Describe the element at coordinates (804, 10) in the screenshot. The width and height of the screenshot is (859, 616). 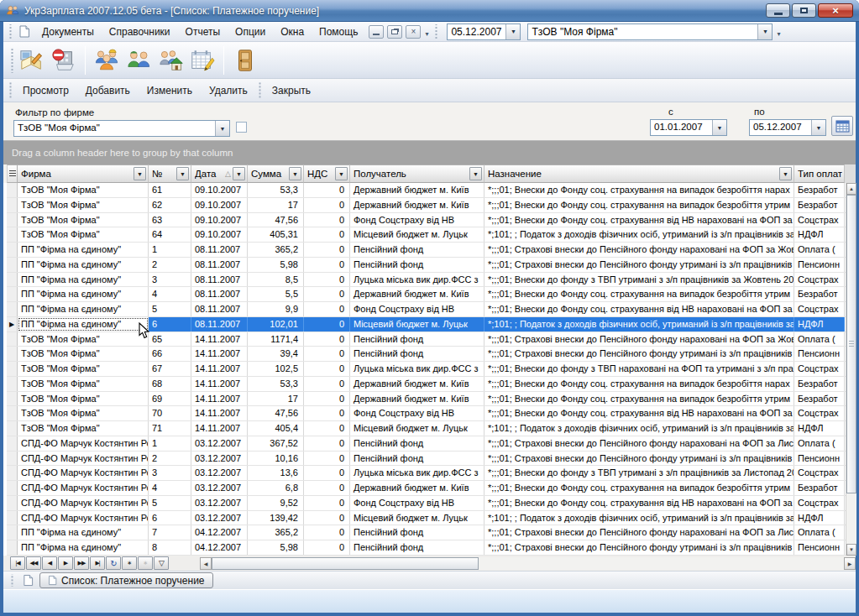
I see `restore-button` at that location.